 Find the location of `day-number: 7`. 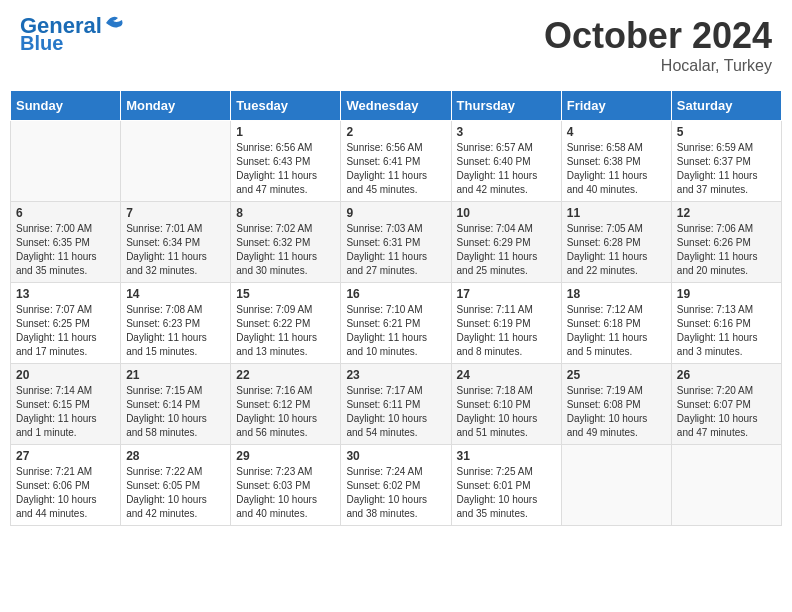

day-number: 7 is located at coordinates (176, 213).